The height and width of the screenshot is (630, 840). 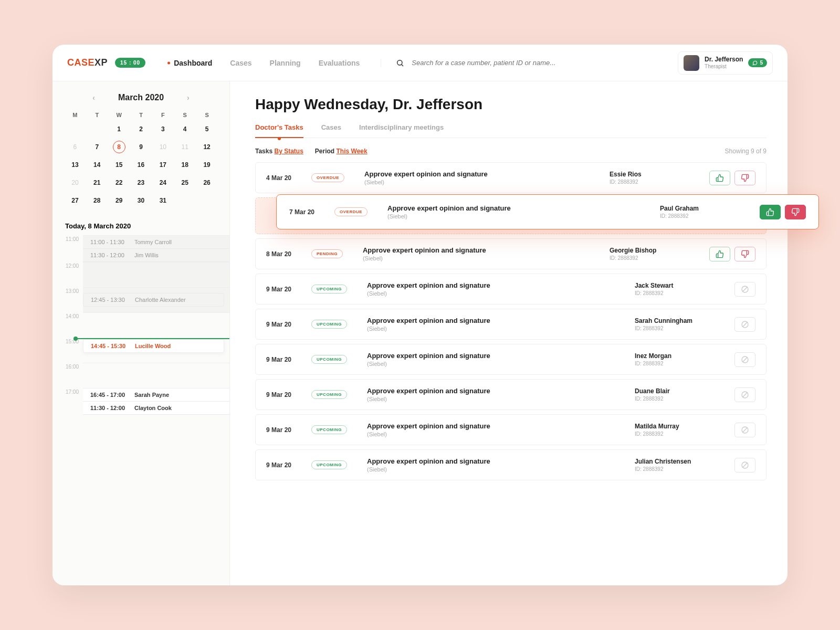 What do you see at coordinates (679, 426) in the screenshot?
I see `person-name: Matilda Murray` at bounding box center [679, 426].